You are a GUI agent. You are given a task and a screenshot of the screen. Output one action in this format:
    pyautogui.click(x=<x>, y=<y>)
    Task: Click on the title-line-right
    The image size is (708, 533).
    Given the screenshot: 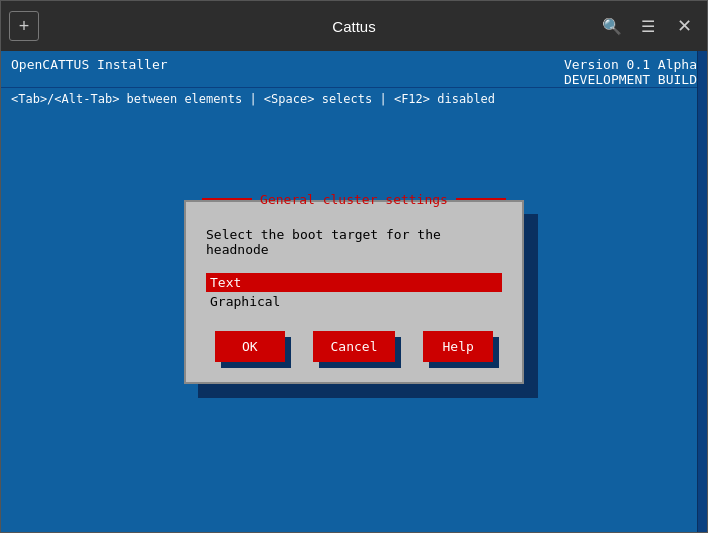 What is the action you would take?
    pyautogui.click(x=481, y=199)
    